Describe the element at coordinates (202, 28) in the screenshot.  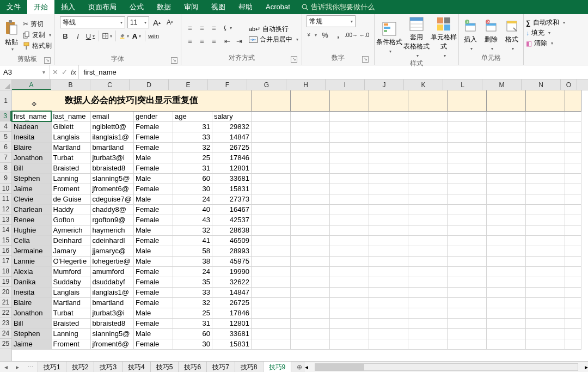
I see `align-middle-button: ≡` at that location.